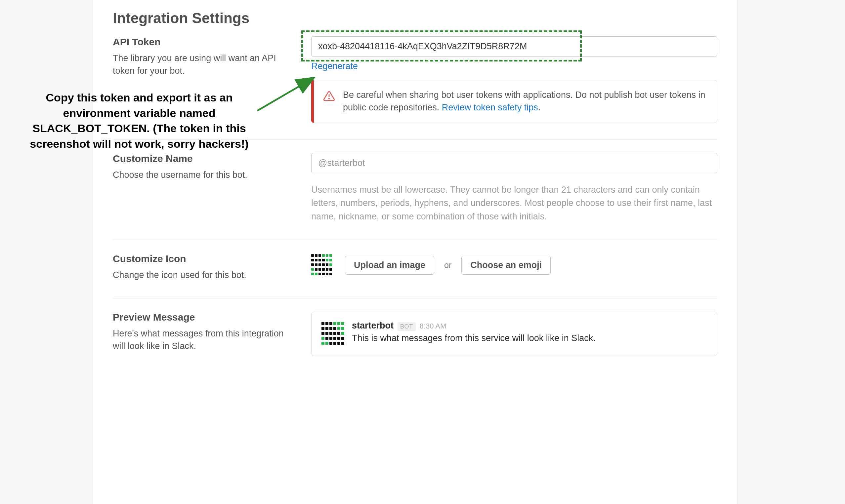 The height and width of the screenshot is (504, 845). What do you see at coordinates (389, 265) in the screenshot?
I see `upload-image-button: Upload an image` at bounding box center [389, 265].